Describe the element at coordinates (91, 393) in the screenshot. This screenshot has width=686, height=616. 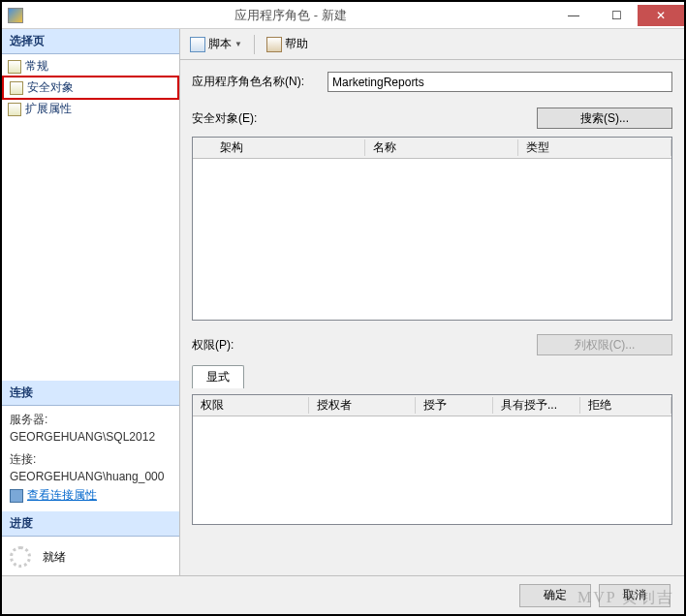
I see `connection-header: 连接` at that location.